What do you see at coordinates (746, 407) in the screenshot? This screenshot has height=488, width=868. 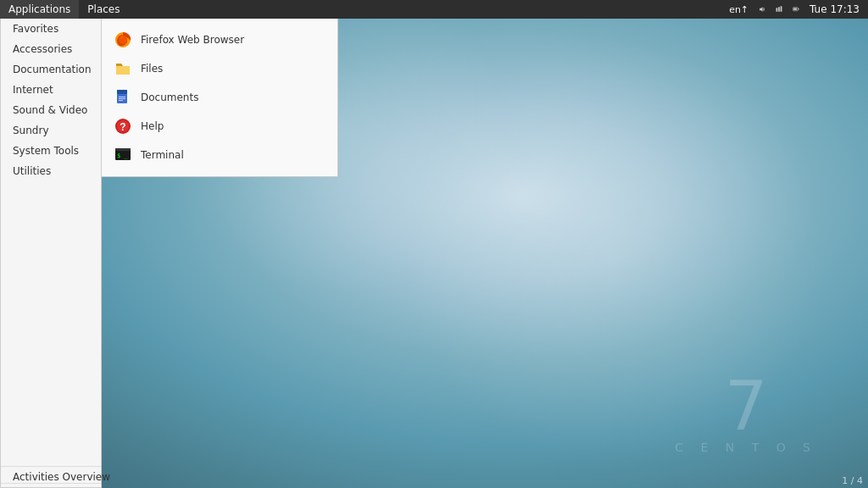 I see `centos-version-number: 7` at bounding box center [746, 407].